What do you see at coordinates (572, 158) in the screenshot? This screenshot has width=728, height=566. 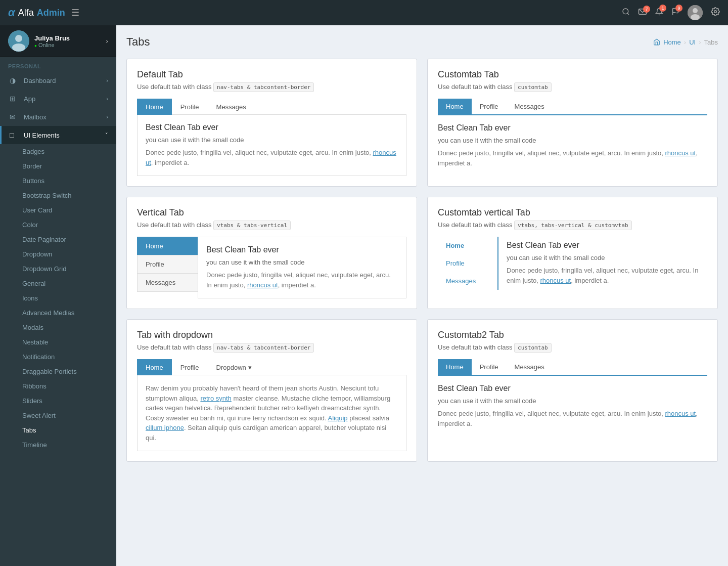 I see `customtab-content-text: Donec pede justo, fringilla vel, aliquet…` at bounding box center [572, 158].